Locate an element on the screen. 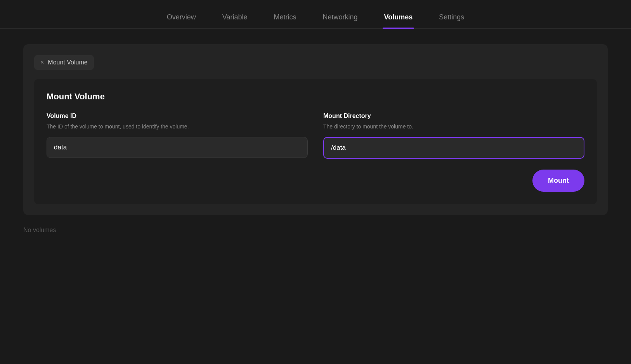 This screenshot has height=364, width=631. volume-id-input is located at coordinates (177, 147).